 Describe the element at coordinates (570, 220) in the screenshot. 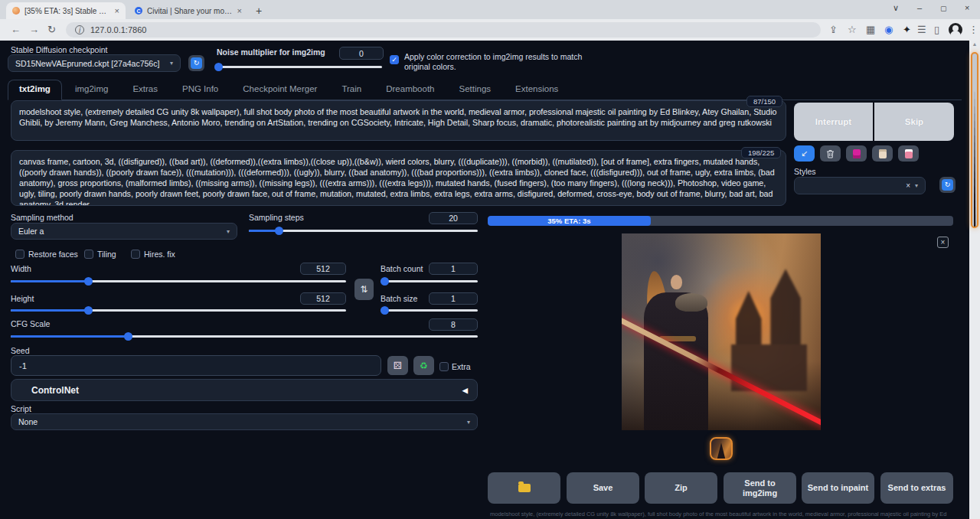

I see `progress-fill: 35% ETA: 3s` at that location.